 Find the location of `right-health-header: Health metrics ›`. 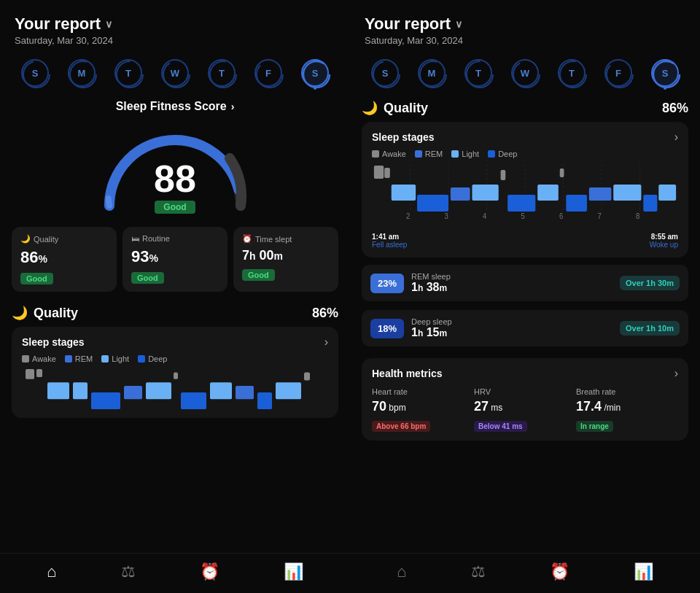

right-health-header: Health metrics › is located at coordinates (525, 373).